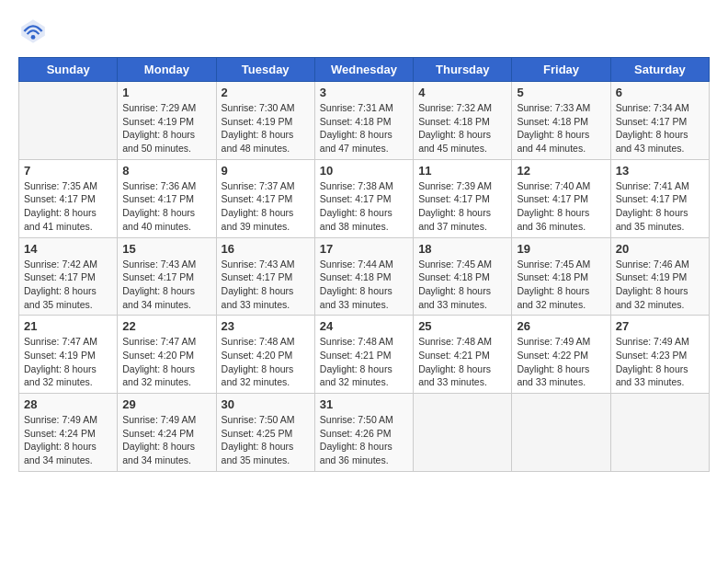  Describe the element at coordinates (166, 129) in the screenshot. I see `day-info: Sunrise: 7:29 AM Sunset: 4:19 PM Dayligh…` at that location.